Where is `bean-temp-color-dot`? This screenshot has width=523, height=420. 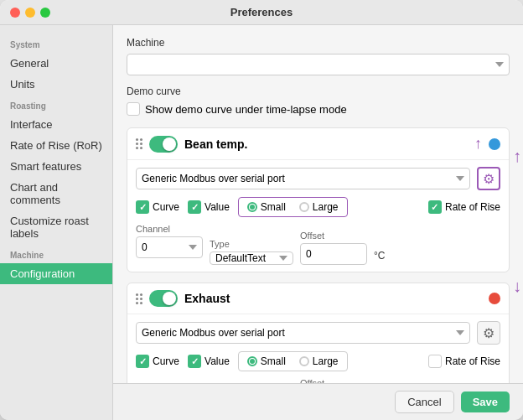
bean-temp-color-dot is located at coordinates (495, 144).